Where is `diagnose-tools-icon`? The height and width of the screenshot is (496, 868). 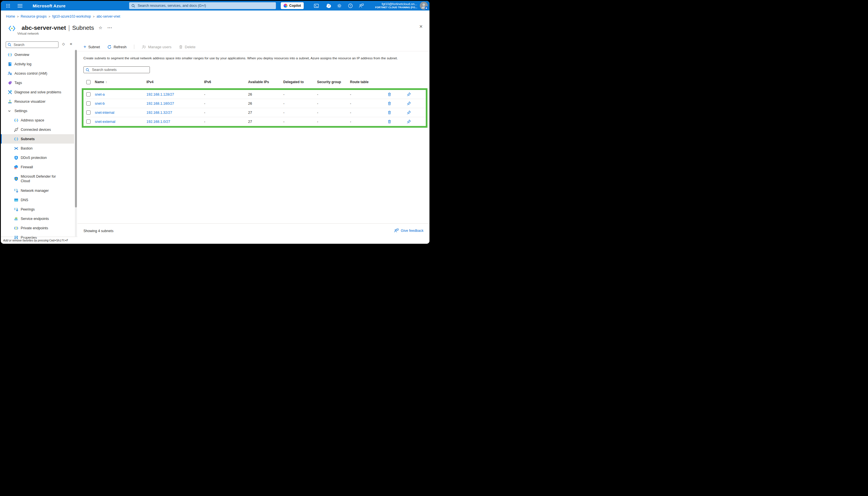 diagnose-tools-icon is located at coordinates (10, 92).